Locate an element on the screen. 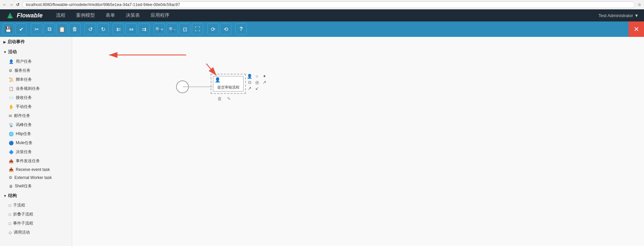  delete-button: 🗑 is located at coordinates (75, 29).